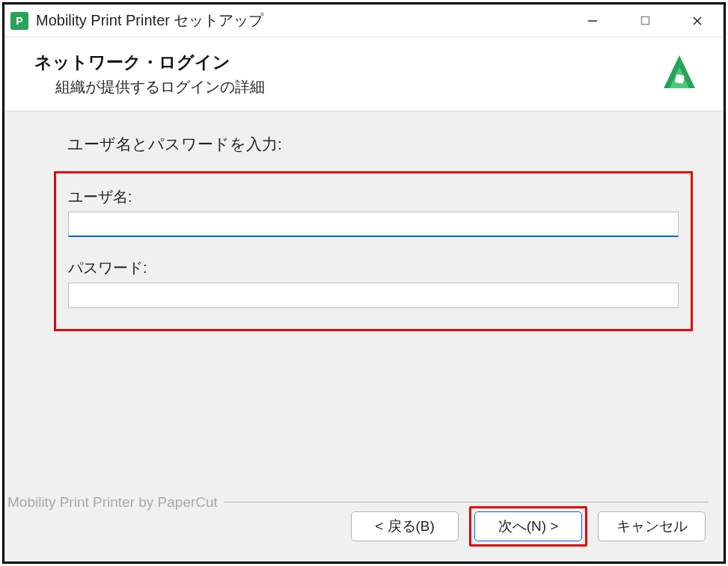 The image size is (728, 566). I want to click on cancel-button: キャンセル, so click(652, 526).